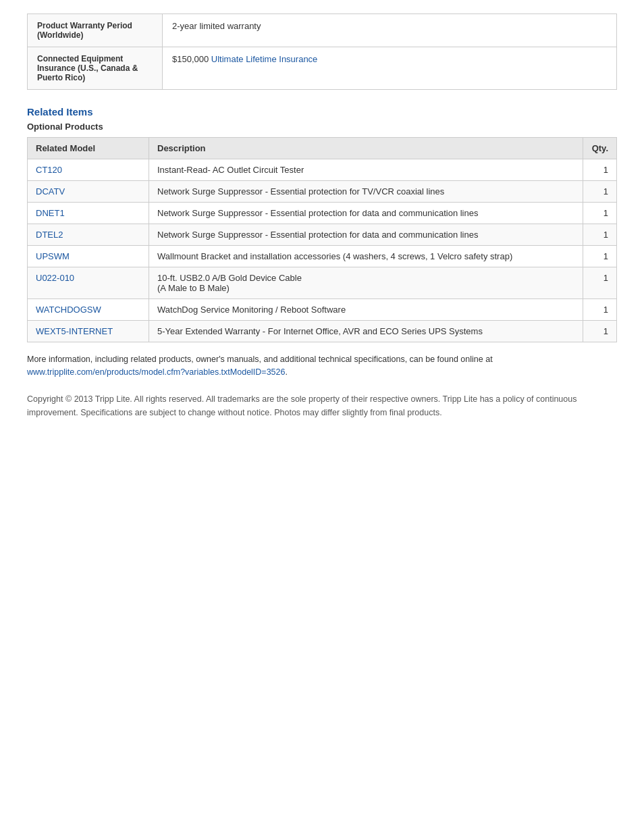  Describe the element at coordinates (49, 235) in the screenshot. I see `related-model-link: DTEL2` at that location.